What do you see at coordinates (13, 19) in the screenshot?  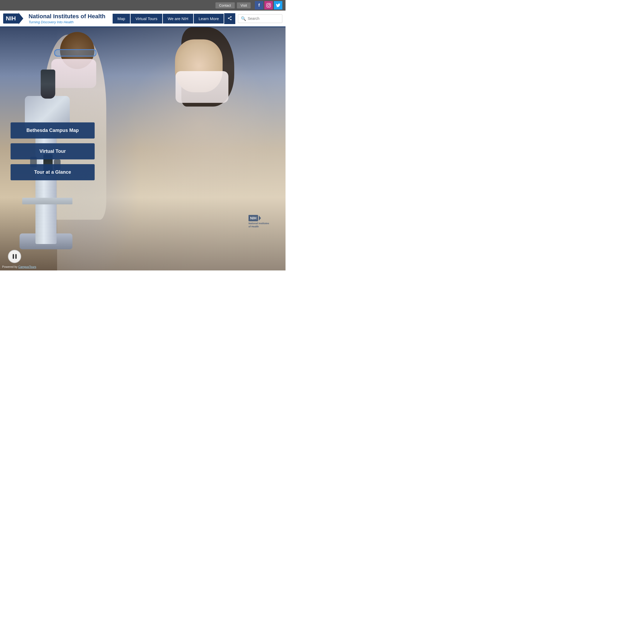 I see `nih-logo: NIH` at bounding box center [13, 19].